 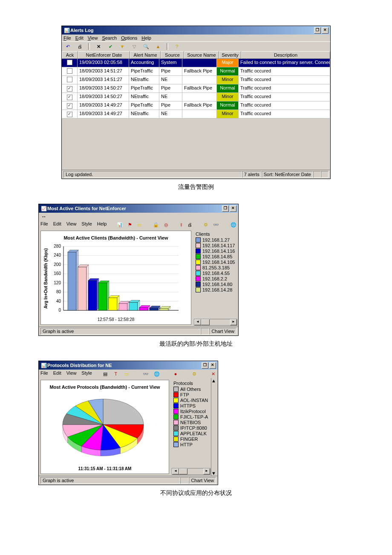 What do you see at coordinates (191, 422) in the screenshot?
I see `legend-item: NETBIOS` at bounding box center [191, 422].